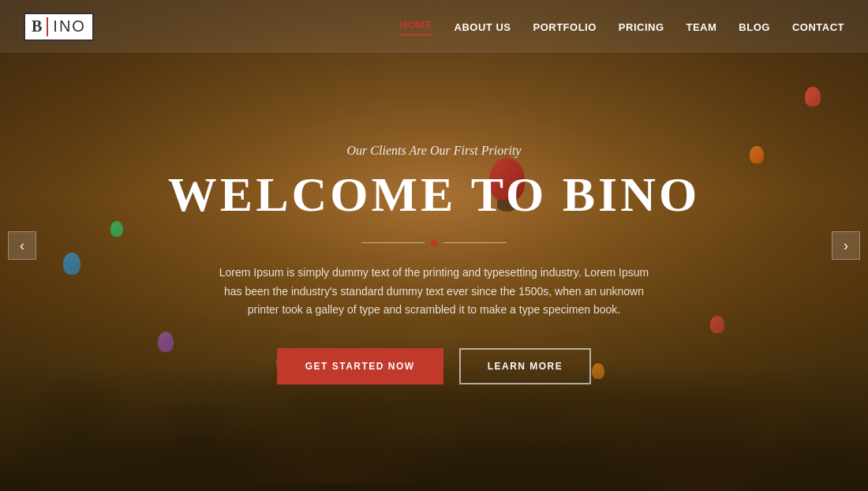 This screenshot has width=868, height=491. I want to click on nav-item-contact: CONTACT, so click(818, 27).